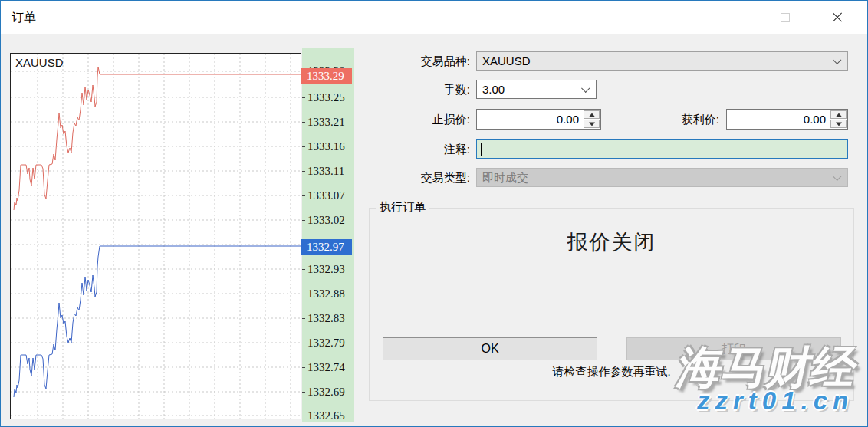 The width and height of the screenshot is (868, 427). I want to click on price-scale-label: 1332.69, so click(330, 392).